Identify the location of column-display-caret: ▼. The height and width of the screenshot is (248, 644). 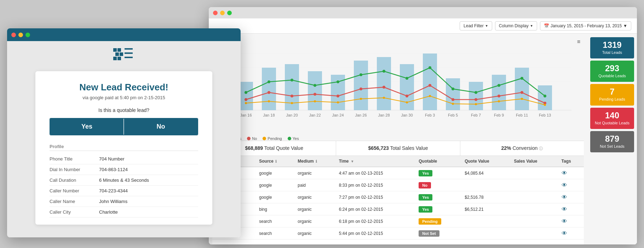
(531, 26).